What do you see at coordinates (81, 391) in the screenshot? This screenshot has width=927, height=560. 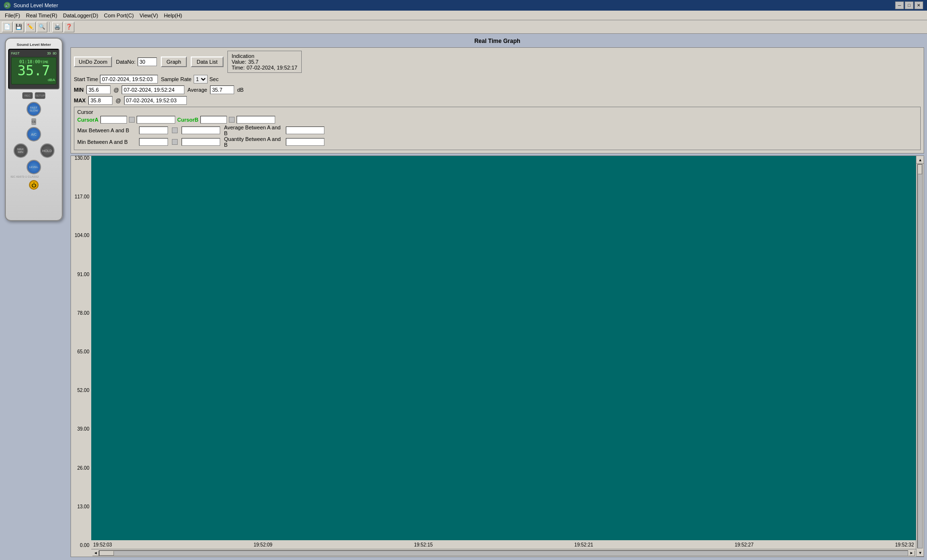 I see `y-label-52: 52.00` at bounding box center [81, 391].